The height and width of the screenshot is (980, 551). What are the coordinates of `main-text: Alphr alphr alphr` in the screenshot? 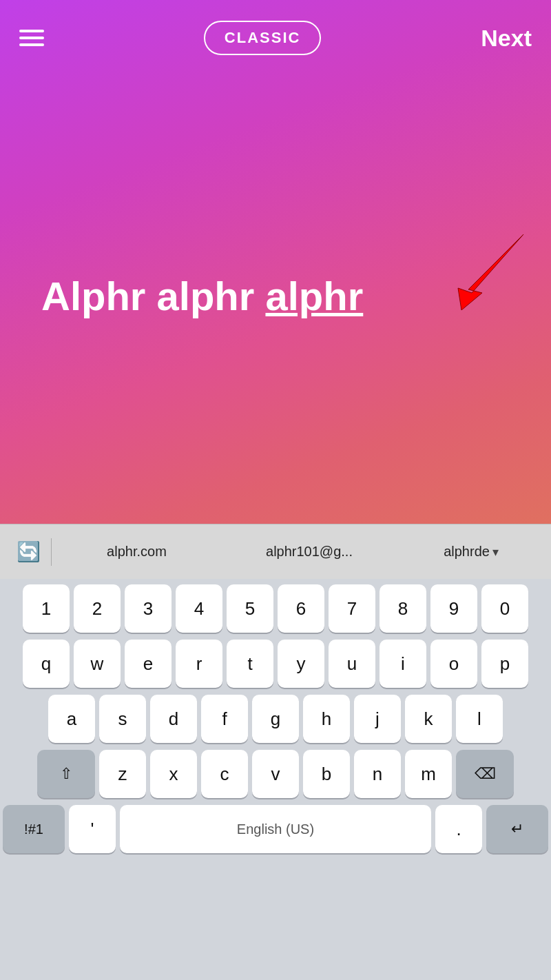 It's located at (202, 296).